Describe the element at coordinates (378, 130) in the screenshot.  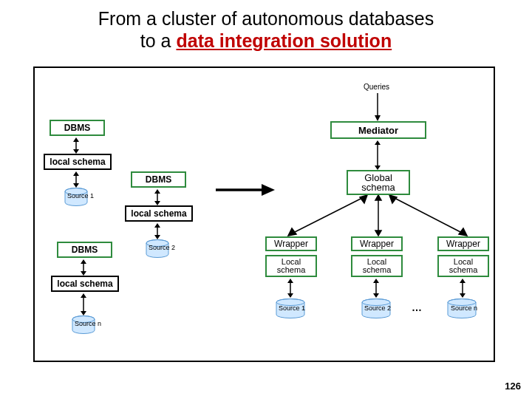
I see `mediator-box: Mediator` at that location.